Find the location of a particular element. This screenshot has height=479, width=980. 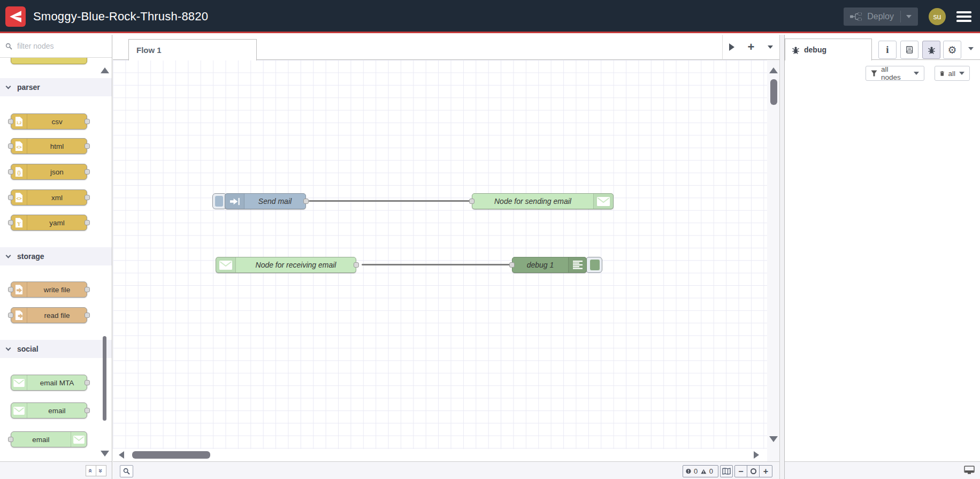

avatar-initials: su is located at coordinates (937, 17).